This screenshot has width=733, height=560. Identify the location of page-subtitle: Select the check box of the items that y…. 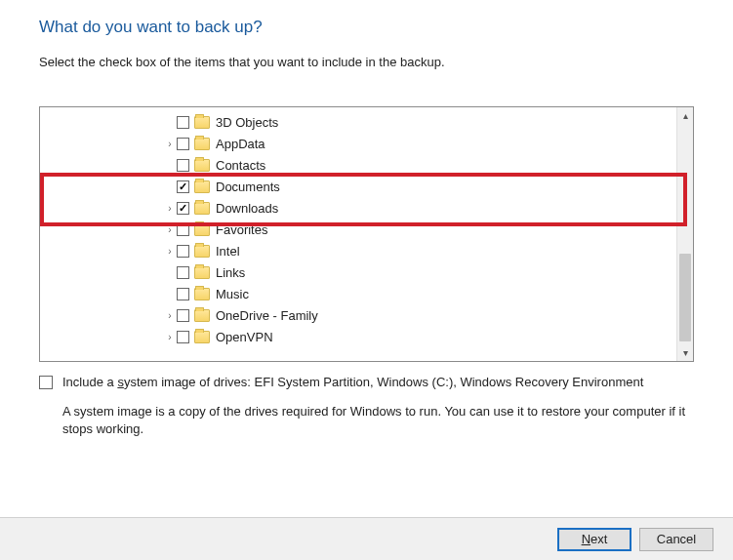
(367, 62).